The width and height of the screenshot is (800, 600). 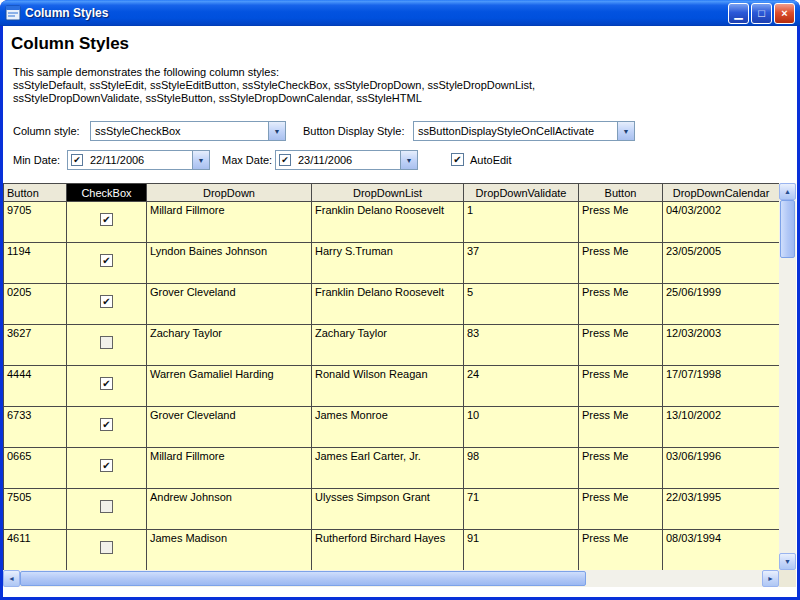 What do you see at coordinates (388, 193) in the screenshot?
I see `column-header-dropdownlist-3: DropDownList` at bounding box center [388, 193].